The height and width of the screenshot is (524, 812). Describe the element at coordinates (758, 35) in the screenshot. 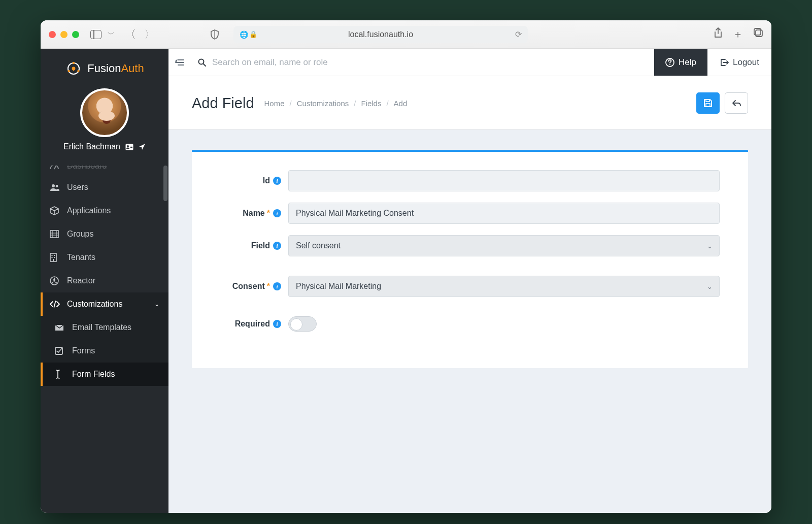

I see `tabs-icon` at that location.